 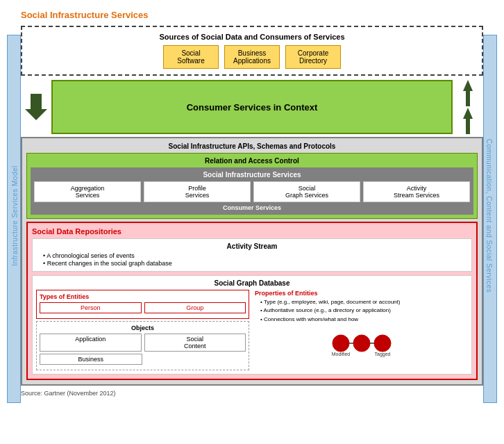 What do you see at coordinates (340, 354) in the screenshot?
I see `svg-text: Modified` at bounding box center [340, 354].